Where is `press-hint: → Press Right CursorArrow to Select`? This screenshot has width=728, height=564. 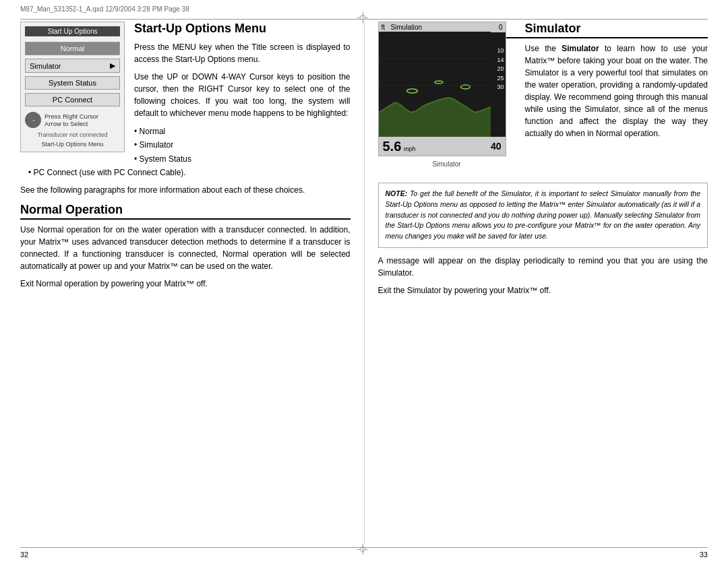
press-hint: → Press Right CursorArrow to Select is located at coordinates (73, 120).